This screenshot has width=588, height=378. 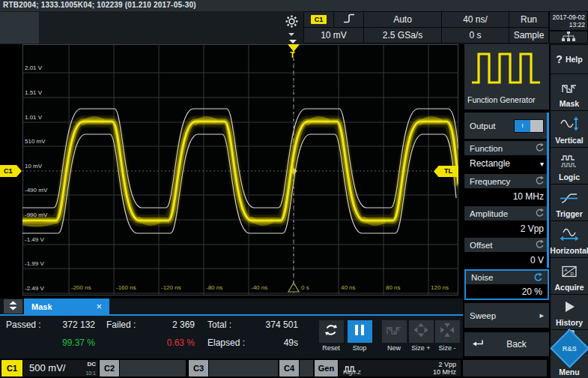 I want to click on trigger-mode-cell: Auto, so click(x=403, y=20).